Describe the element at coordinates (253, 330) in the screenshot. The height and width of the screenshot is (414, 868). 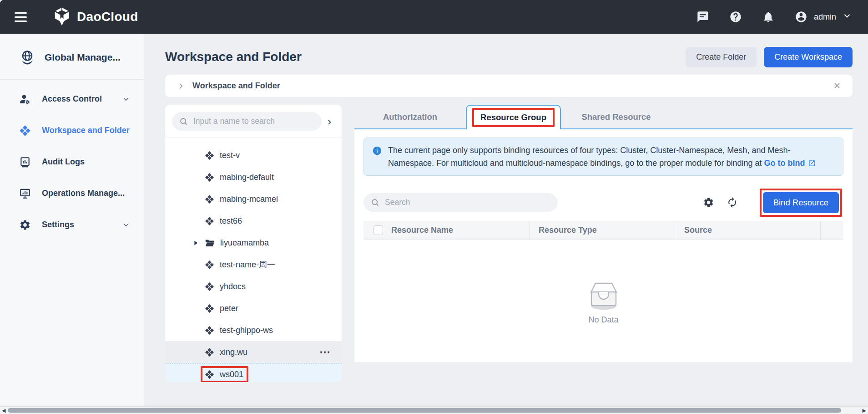
I see `tree-item: test-ghippo-ws` at that location.